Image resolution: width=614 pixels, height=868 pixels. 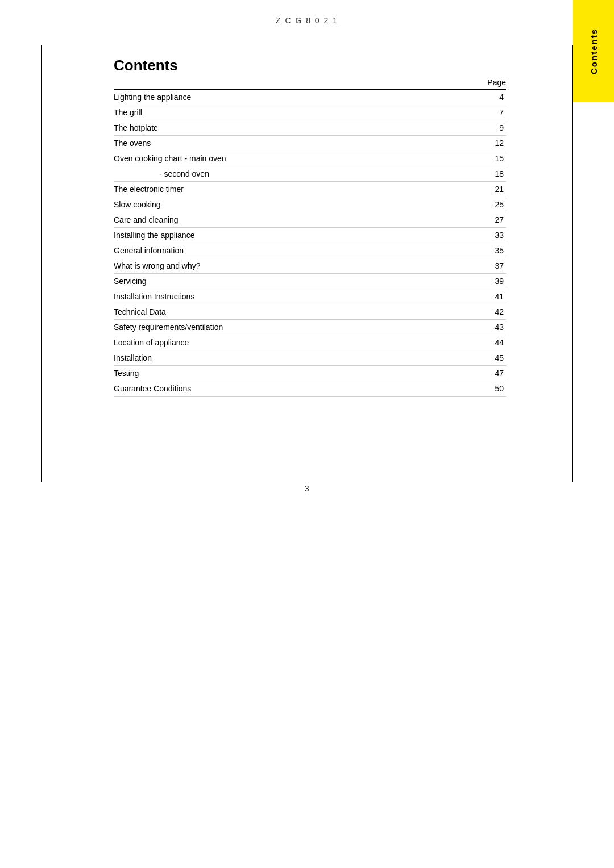 What do you see at coordinates (478, 205) in the screenshot?
I see `row-page: 25` at bounding box center [478, 205].